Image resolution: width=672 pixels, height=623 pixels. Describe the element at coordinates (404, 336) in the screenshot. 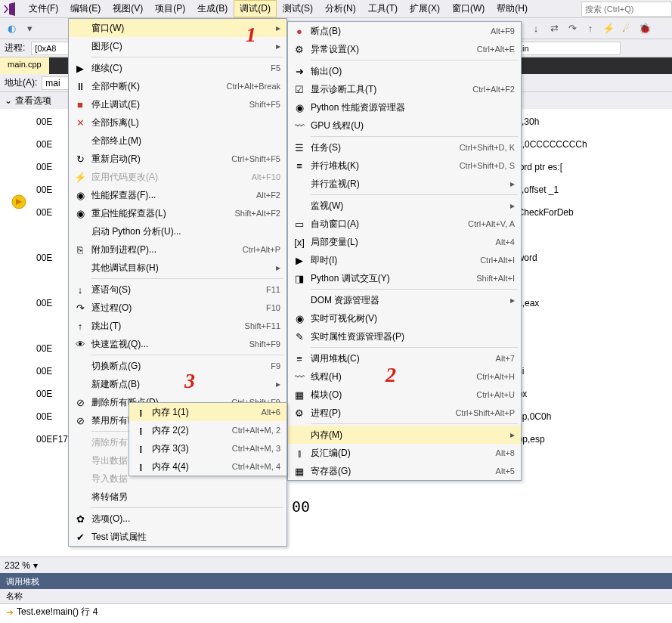

I see `menu-item: ✎实时属性资源管理器(P)` at that location.